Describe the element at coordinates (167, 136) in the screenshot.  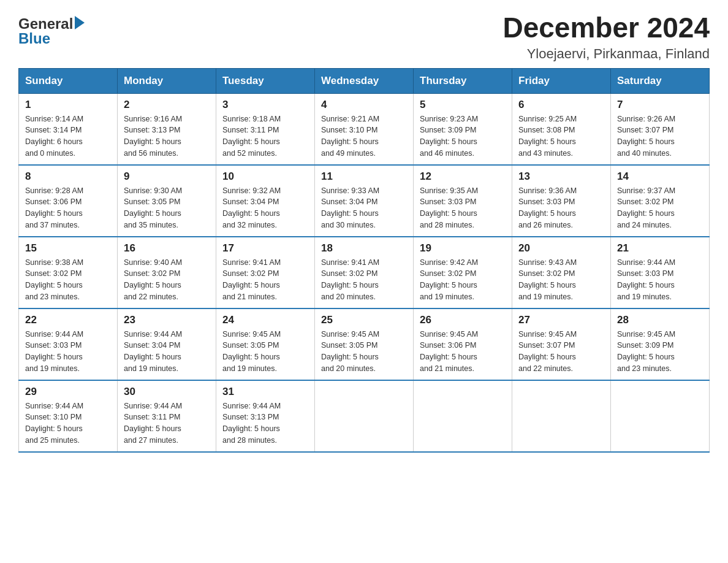
I see `day-info: Sunrise: 9:16 AM Sunset: 3:13 PM Dayligh…` at that location.